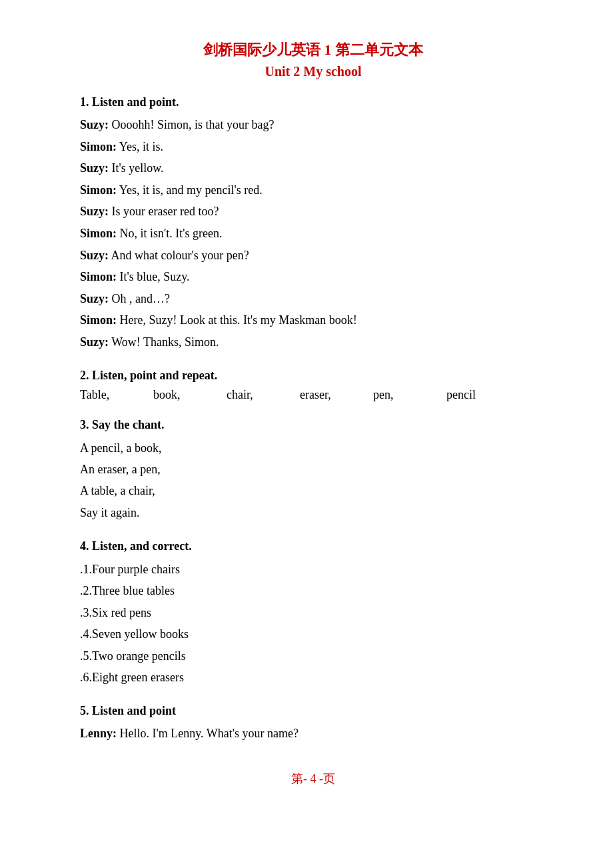 The width and height of the screenshot is (613, 868). Describe the element at coordinates (313, 395) in the screenshot. I see `vocabulary-row: Table, book, chair, eraser, pen, pencil` at that location.